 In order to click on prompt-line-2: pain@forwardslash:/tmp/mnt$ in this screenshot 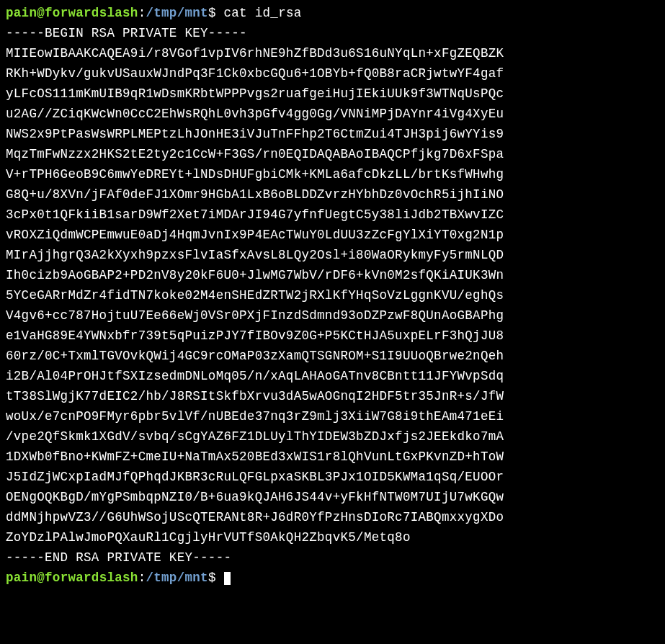, I will do `click(333, 578)`.